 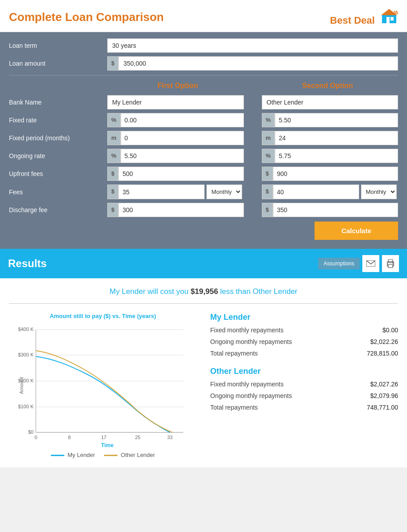 I want to click on second-fixed-period-input, so click(x=336, y=138).